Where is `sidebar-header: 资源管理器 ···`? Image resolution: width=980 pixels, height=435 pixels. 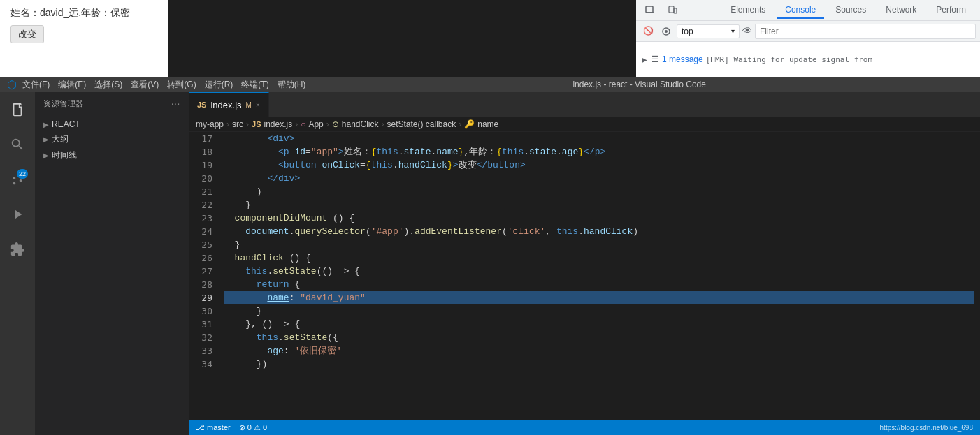
sidebar-header: 资源管理器 ··· is located at coordinates (112, 103).